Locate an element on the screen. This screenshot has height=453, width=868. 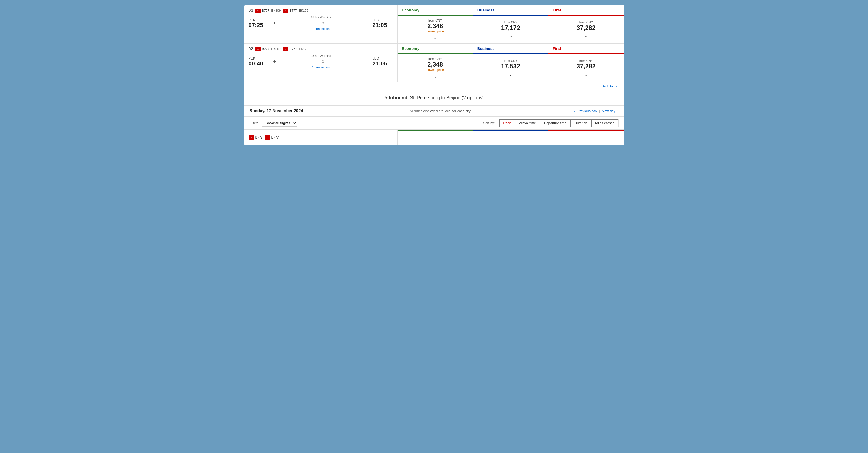
connection-link-1: 1 connection is located at coordinates (321, 29).